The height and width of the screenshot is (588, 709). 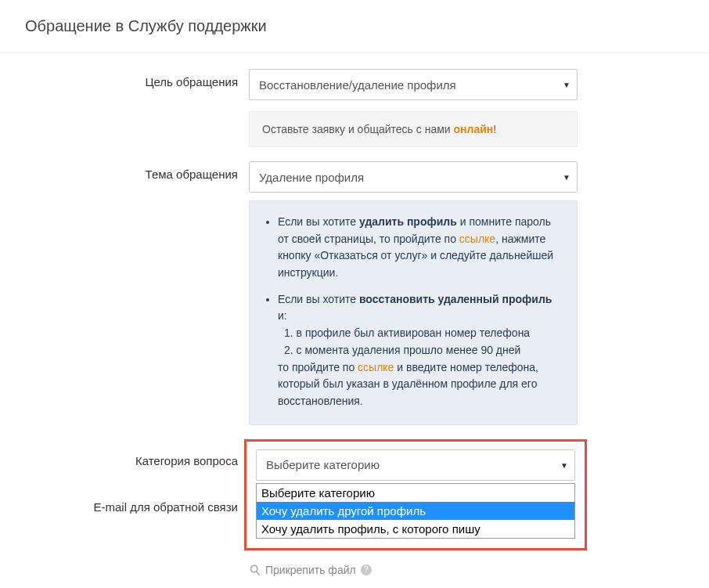 What do you see at coordinates (413, 177) in the screenshot?
I see `topic-select: Удаление профиля ▼` at bounding box center [413, 177].